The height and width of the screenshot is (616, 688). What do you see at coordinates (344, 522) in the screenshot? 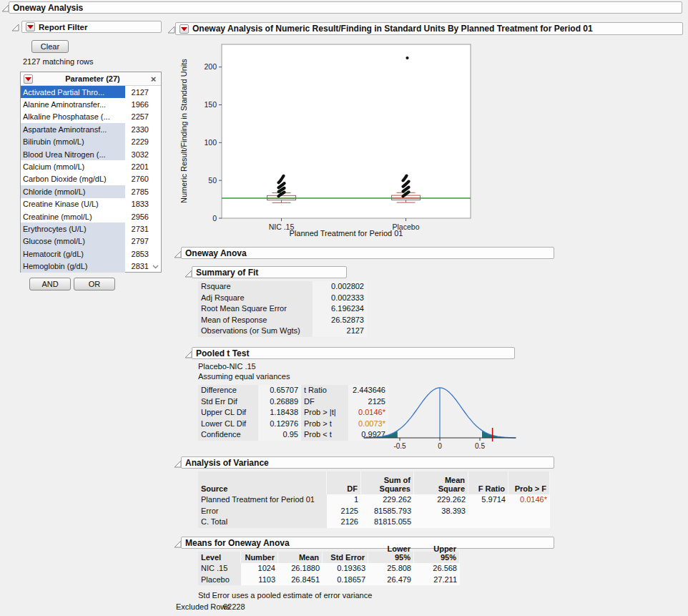
I see `df-cell: 2126` at bounding box center [344, 522].